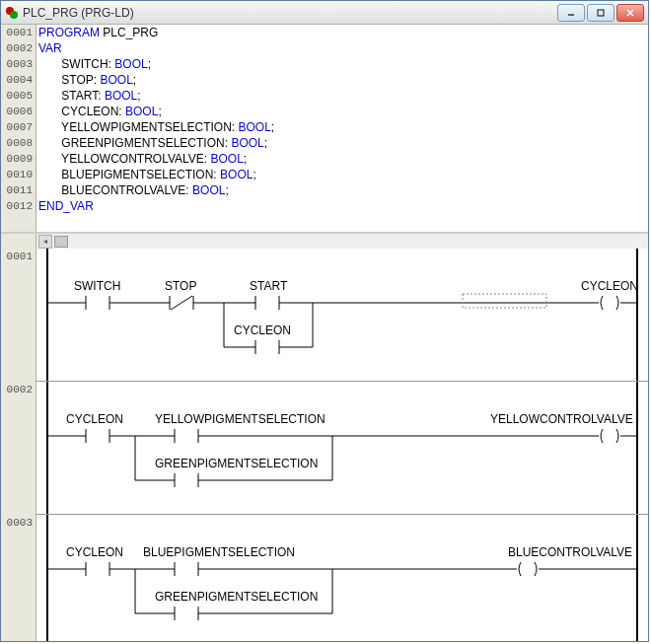  I want to click on code-line: VAR, so click(343, 48).